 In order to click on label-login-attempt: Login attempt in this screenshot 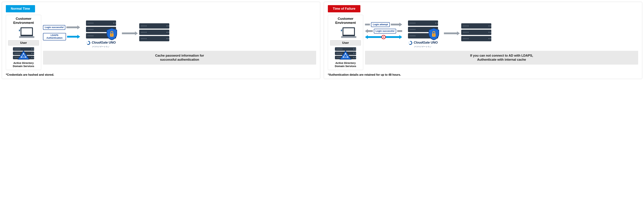, I will do `click(380, 24)`.